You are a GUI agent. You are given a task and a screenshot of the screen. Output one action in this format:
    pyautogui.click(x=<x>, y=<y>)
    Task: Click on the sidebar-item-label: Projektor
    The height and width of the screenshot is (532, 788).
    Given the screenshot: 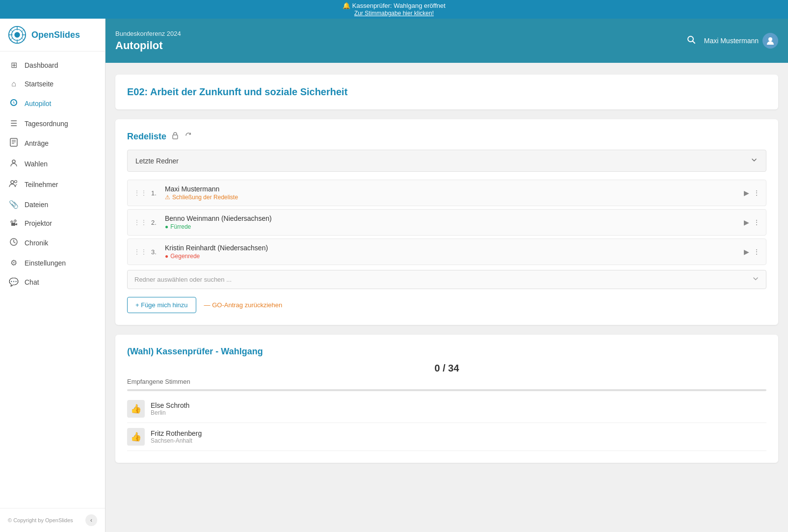 What is the action you would take?
    pyautogui.click(x=38, y=223)
    